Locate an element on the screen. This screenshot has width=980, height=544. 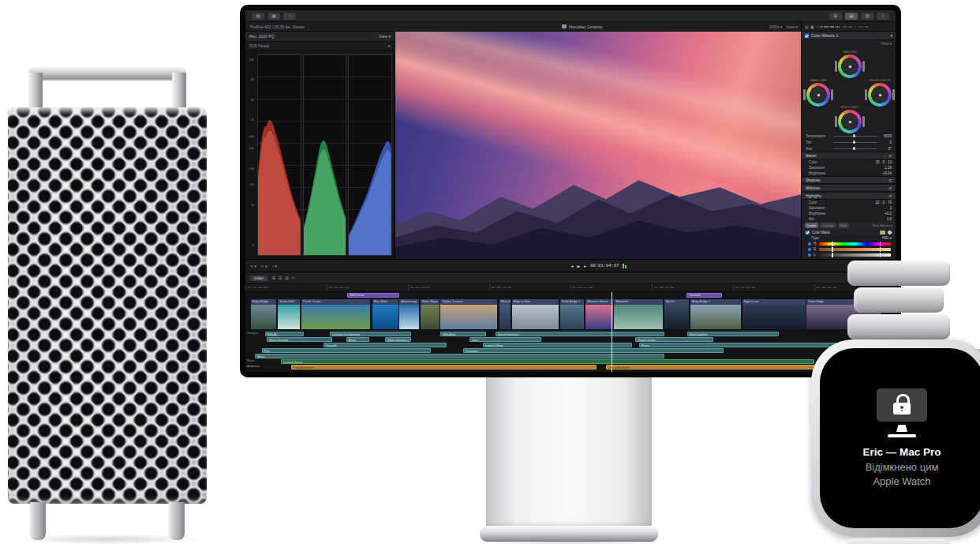
mask-tab-inside: Inside is located at coordinates (811, 226).